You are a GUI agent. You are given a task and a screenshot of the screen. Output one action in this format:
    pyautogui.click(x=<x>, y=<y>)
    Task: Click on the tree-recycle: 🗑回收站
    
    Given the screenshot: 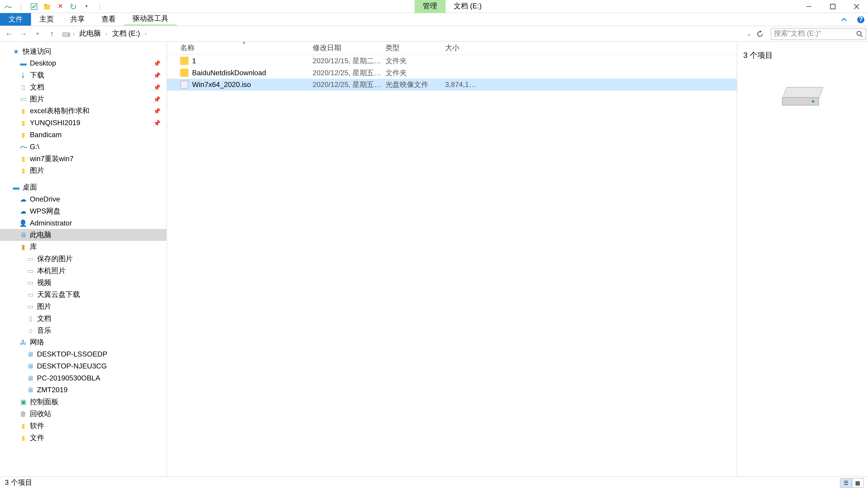 What is the action you would take?
    pyautogui.click(x=83, y=414)
    